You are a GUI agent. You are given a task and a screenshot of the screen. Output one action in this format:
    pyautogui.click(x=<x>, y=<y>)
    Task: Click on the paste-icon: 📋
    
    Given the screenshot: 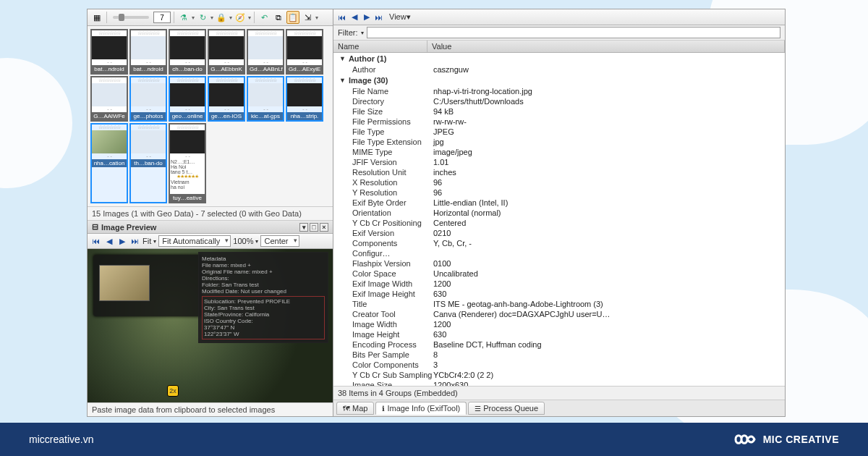 What is the action you would take?
    pyautogui.click(x=293, y=17)
    